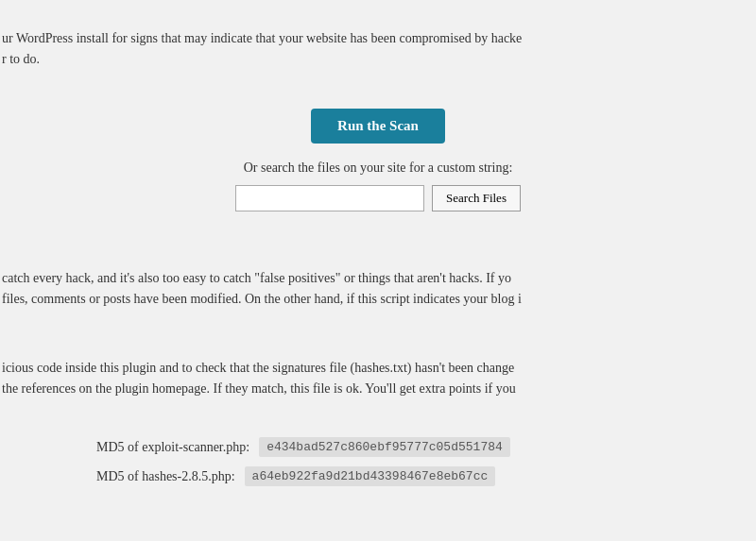  I want to click on md5-hashes-row: MD5 of hashes-2.8.5.php: a64eb922fa9d21b…, so click(378, 476).